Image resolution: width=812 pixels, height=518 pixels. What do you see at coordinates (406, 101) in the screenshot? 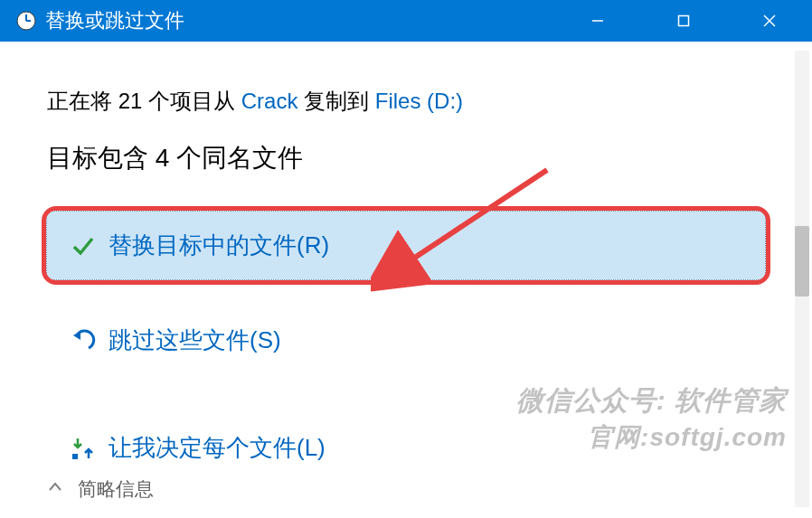
I see `copy-status-line: 正在将 21 个项目从 Crack 复制到 Files (D:)` at bounding box center [406, 101].